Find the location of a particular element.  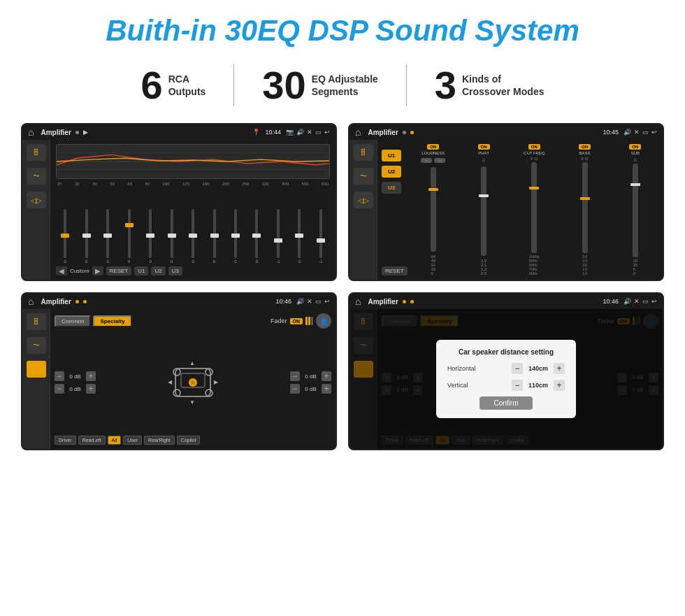

sub-thumb is located at coordinates (635, 185).